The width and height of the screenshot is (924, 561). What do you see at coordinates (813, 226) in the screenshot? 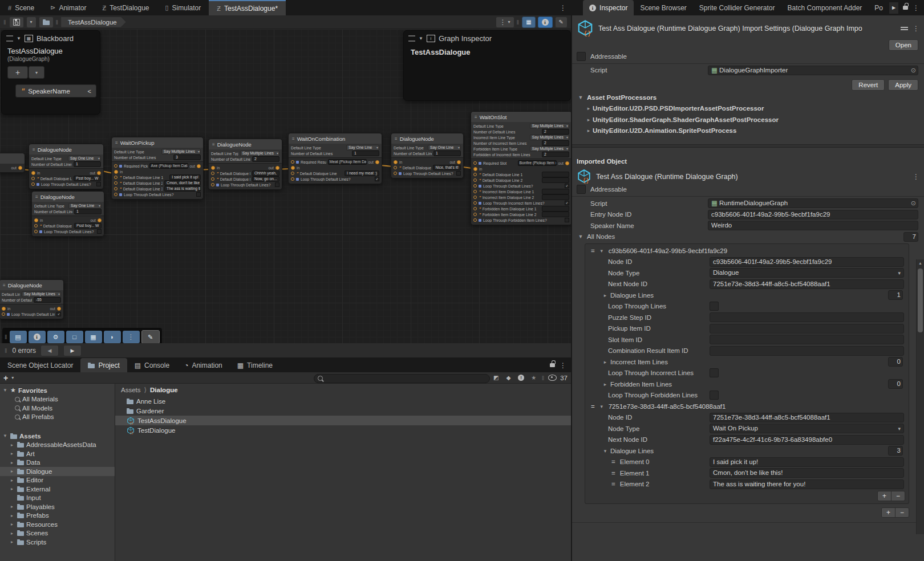
I see `speaker-name-field: Weirdo` at bounding box center [813, 226].